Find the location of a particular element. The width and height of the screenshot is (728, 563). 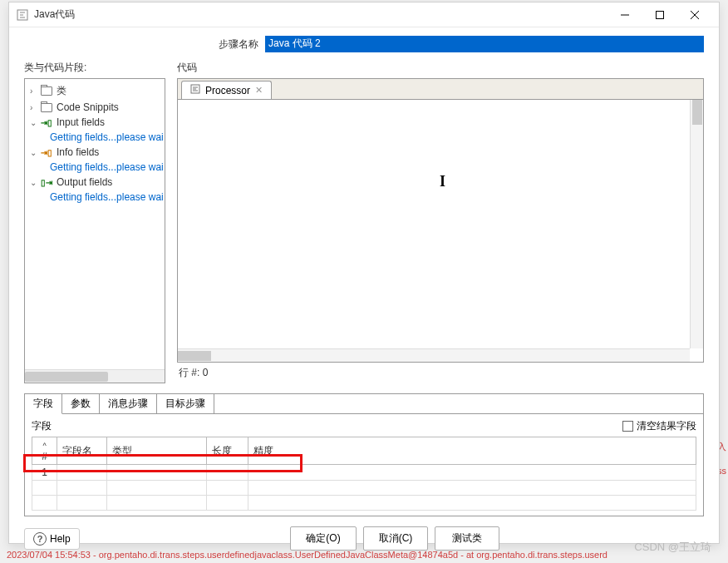

test-button: 测试类 is located at coordinates (467, 539).